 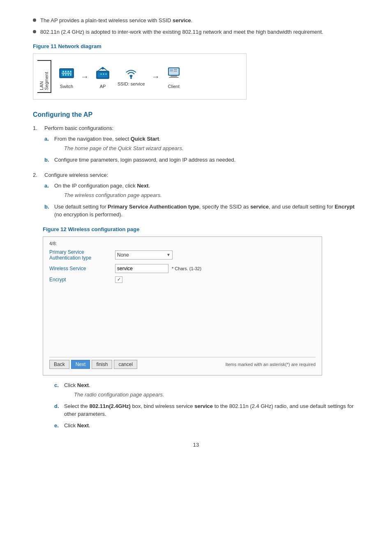 What do you see at coordinates (108, 139) in the screenshot?
I see `step-1a-text: From the navigation tree, select Quick S…` at bounding box center [108, 139].